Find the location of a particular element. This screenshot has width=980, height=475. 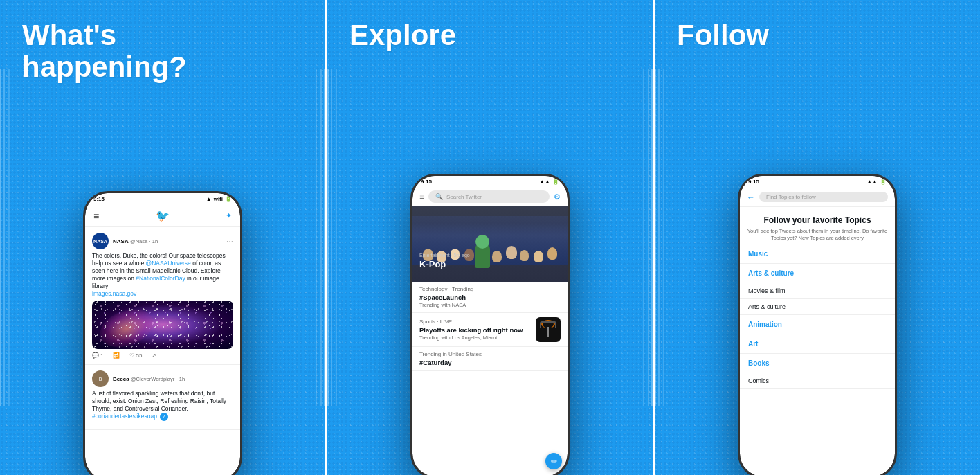

trending-cat-2: Sports · LIVE is located at coordinates (475, 321).